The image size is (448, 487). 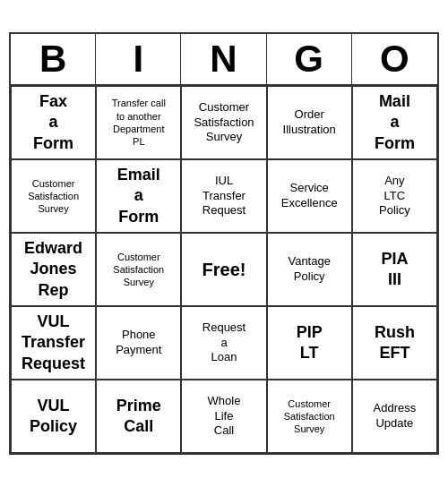 I want to click on bingo-letter-n: N, so click(x=224, y=59).